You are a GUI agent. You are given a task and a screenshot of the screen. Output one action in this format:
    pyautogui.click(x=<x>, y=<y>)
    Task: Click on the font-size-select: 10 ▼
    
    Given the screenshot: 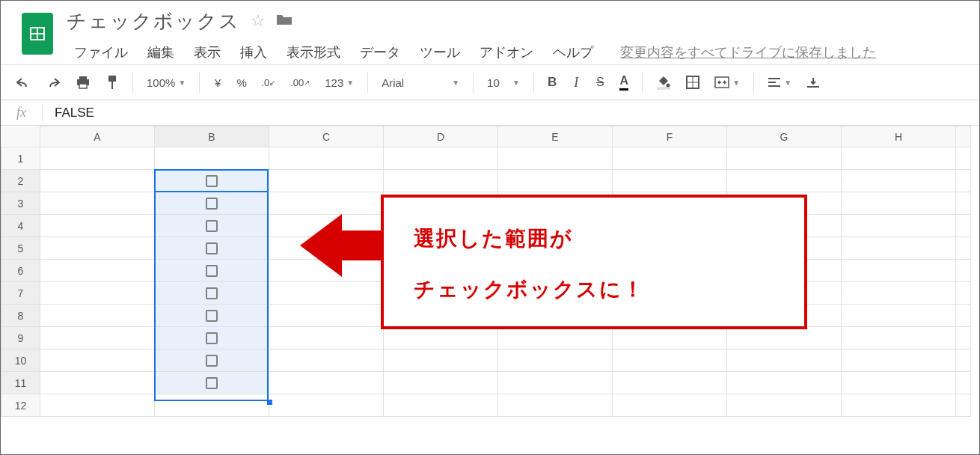 What is the action you would take?
    pyautogui.click(x=503, y=82)
    